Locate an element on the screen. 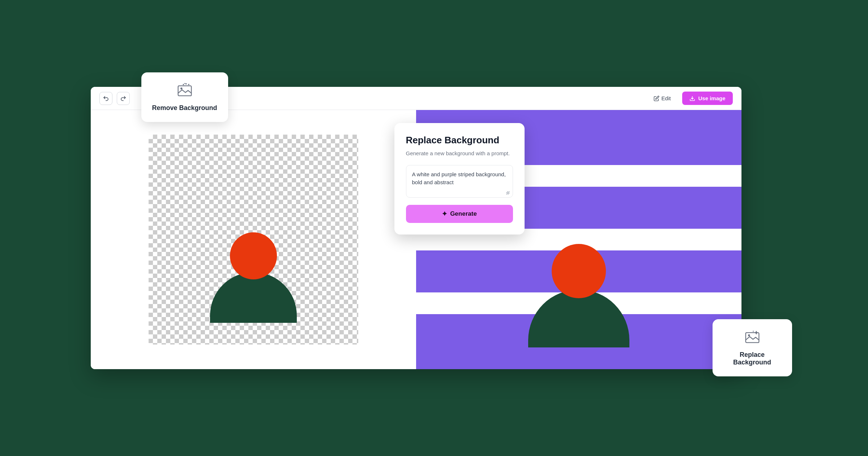  panel-subtitle: Generate a new background with a prompt. is located at coordinates (459, 153).